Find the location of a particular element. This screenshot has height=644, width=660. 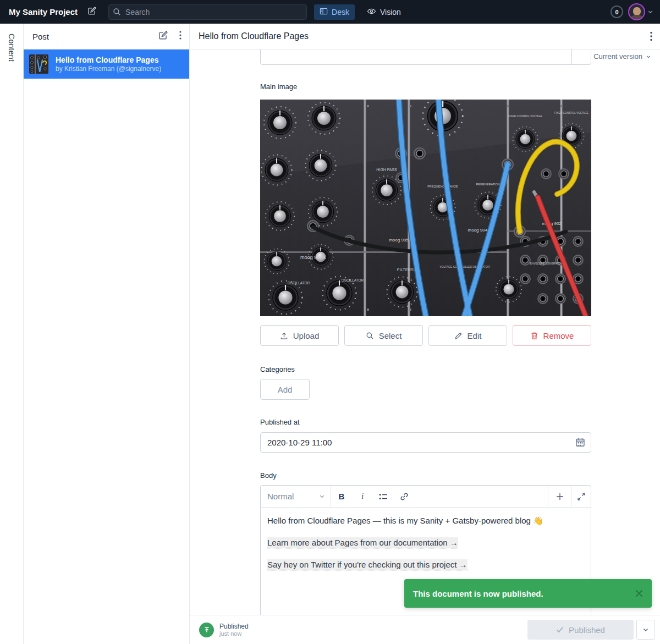

italic-button: i is located at coordinates (362, 496).